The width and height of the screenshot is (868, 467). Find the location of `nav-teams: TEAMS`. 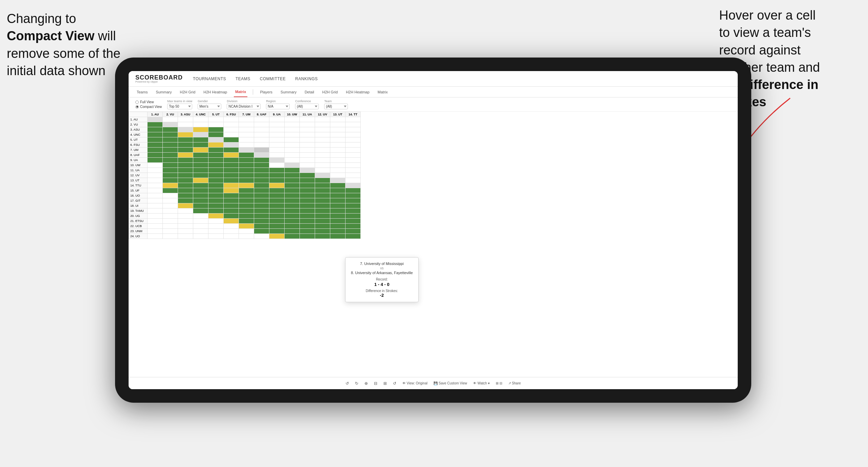

nav-teams: TEAMS is located at coordinates (243, 79).